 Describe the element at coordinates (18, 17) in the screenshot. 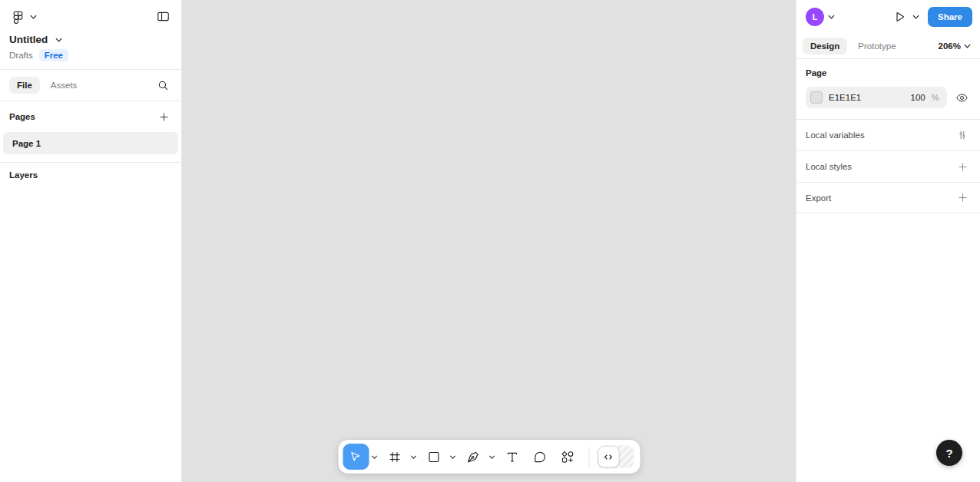

I see `figma-logo-icon` at that location.